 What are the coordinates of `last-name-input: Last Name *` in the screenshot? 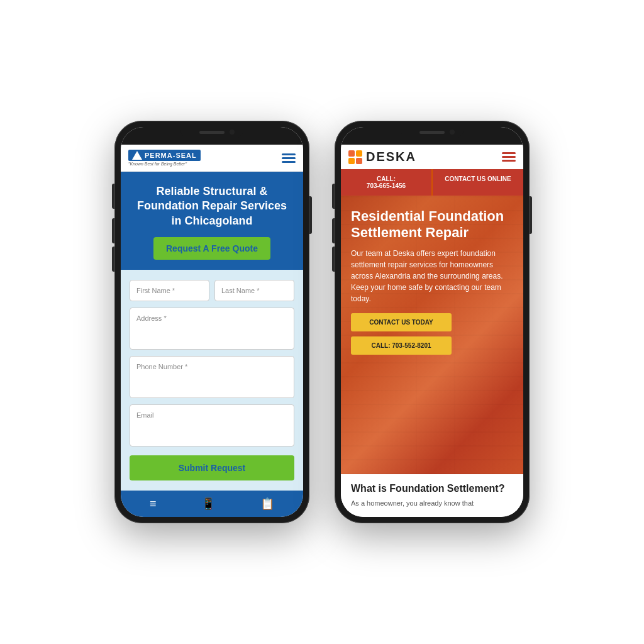 It's located at (254, 291).